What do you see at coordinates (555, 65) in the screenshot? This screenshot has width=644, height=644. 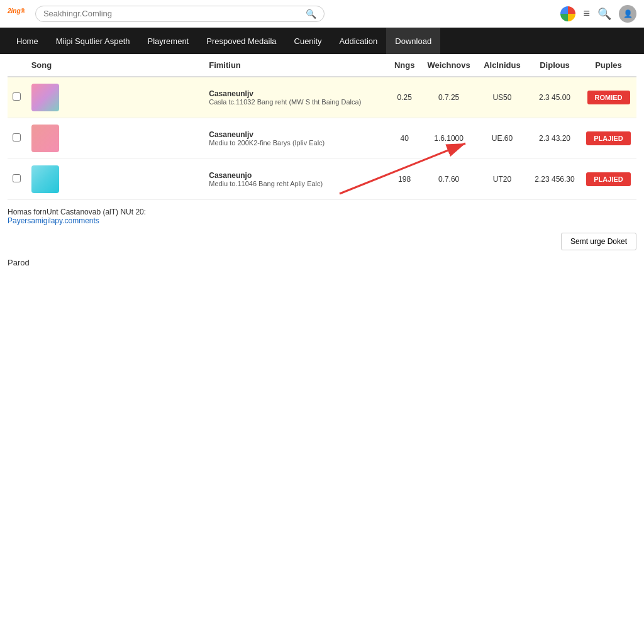 I see `col-diplous-header: Diplous` at bounding box center [555, 65].